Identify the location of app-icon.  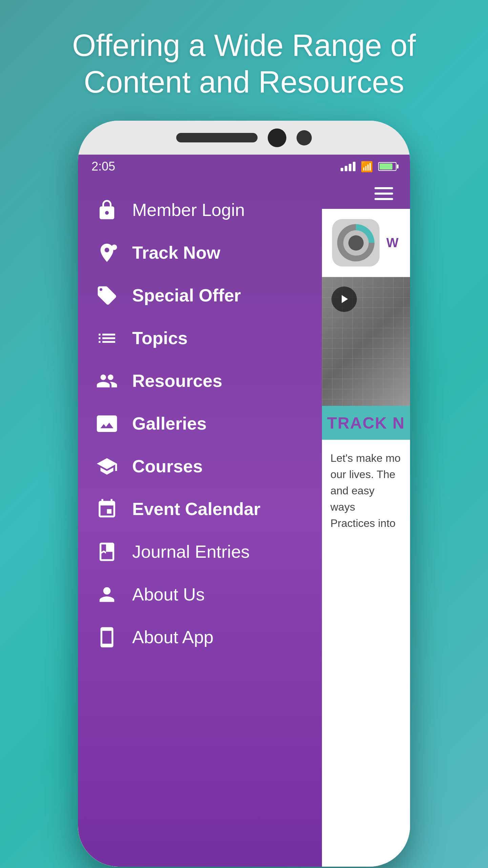
(356, 243).